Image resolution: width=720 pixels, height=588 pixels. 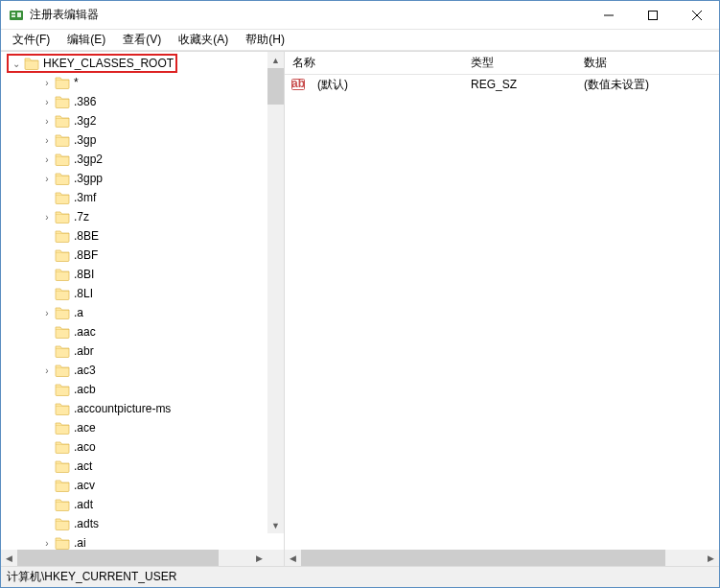 What do you see at coordinates (84, 428) in the screenshot?
I see `tree-node-label: .ace` at bounding box center [84, 428].